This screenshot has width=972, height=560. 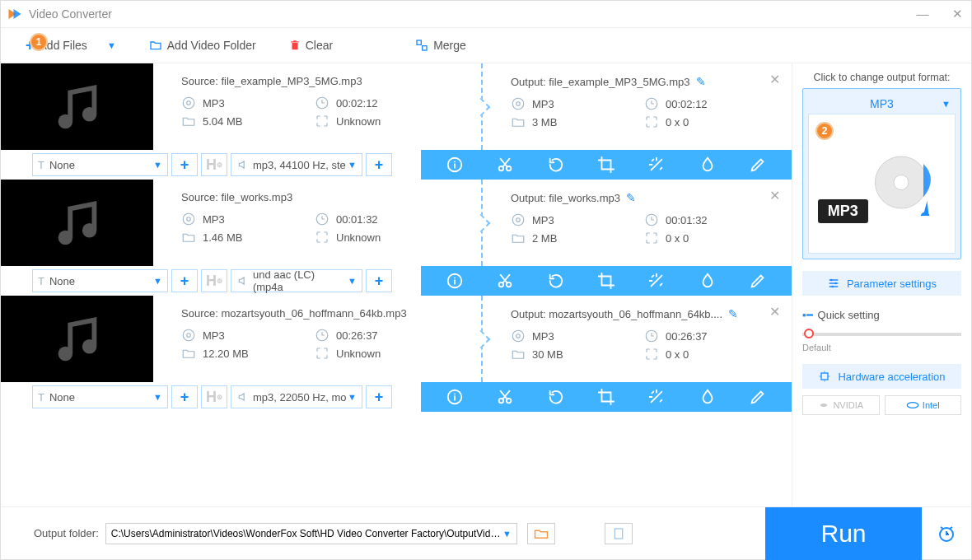 What do you see at coordinates (881, 104) in the screenshot?
I see `output-format-name: MP3` at bounding box center [881, 104].